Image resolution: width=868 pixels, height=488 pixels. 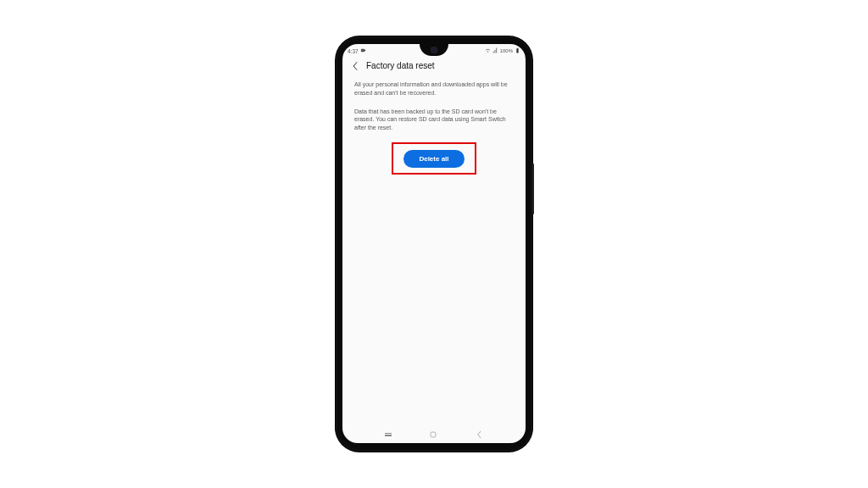 What do you see at coordinates (434, 158) in the screenshot?
I see `button-container: Delete all` at bounding box center [434, 158].